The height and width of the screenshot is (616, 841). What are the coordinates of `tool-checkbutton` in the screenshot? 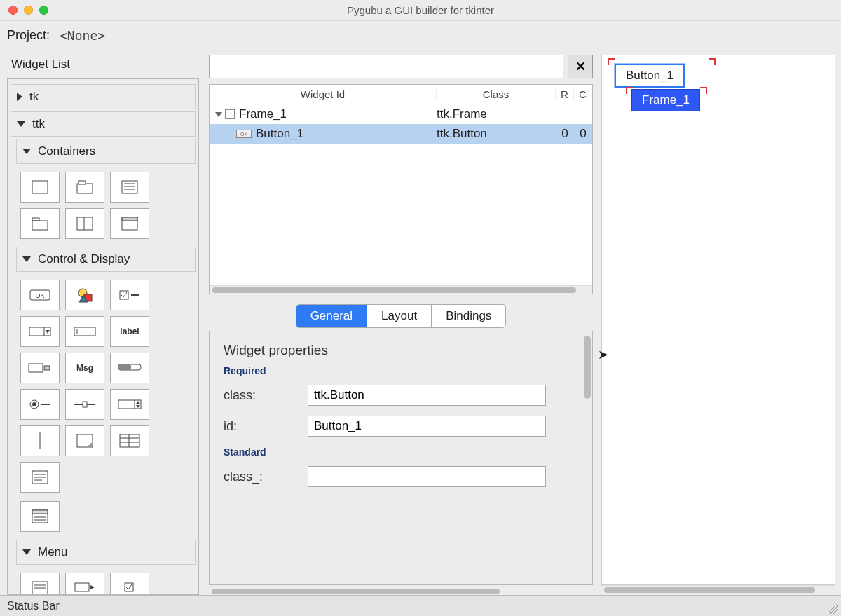 It's located at (130, 295).